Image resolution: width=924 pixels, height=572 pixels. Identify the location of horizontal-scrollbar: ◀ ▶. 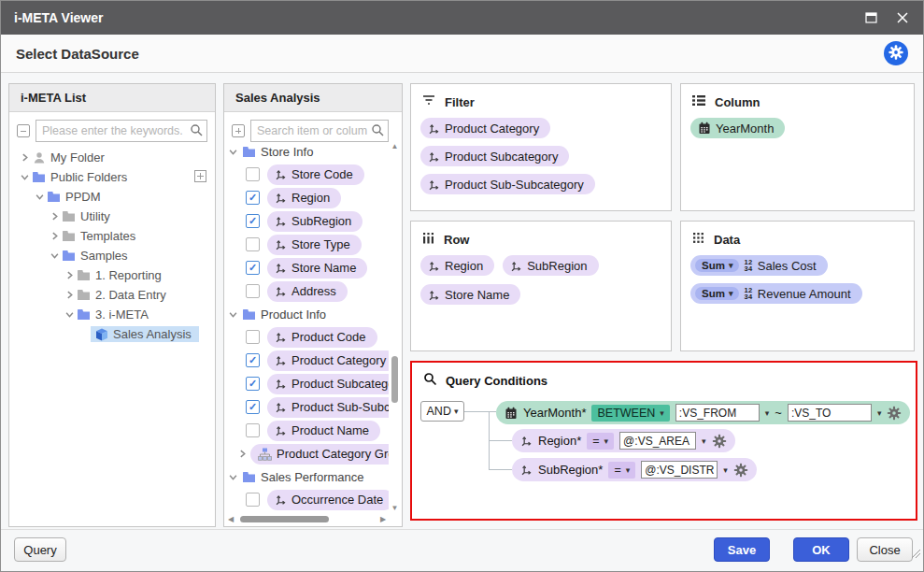
(306, 520).